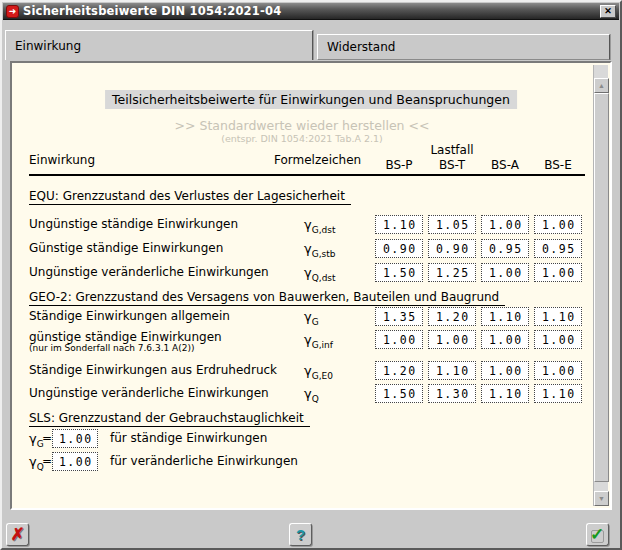 Image resolution: width=622 pixels, height=550 pixels. What do you see at coordinates (600, 286) in the screenshot?
I see `vertical-scrollbar: ▲ ▼` at bounding box center [600, 286].